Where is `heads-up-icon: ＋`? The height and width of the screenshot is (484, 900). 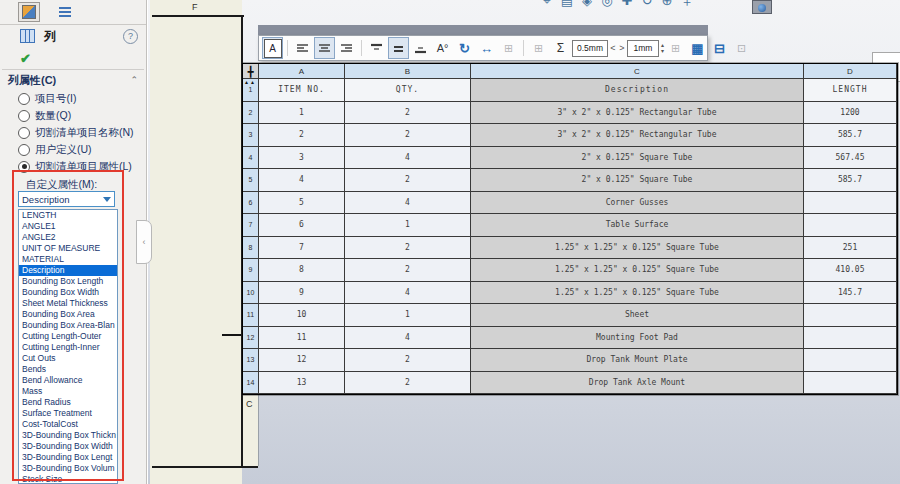
heads-up-icon: ＋ is located at coordinates (687, 6).